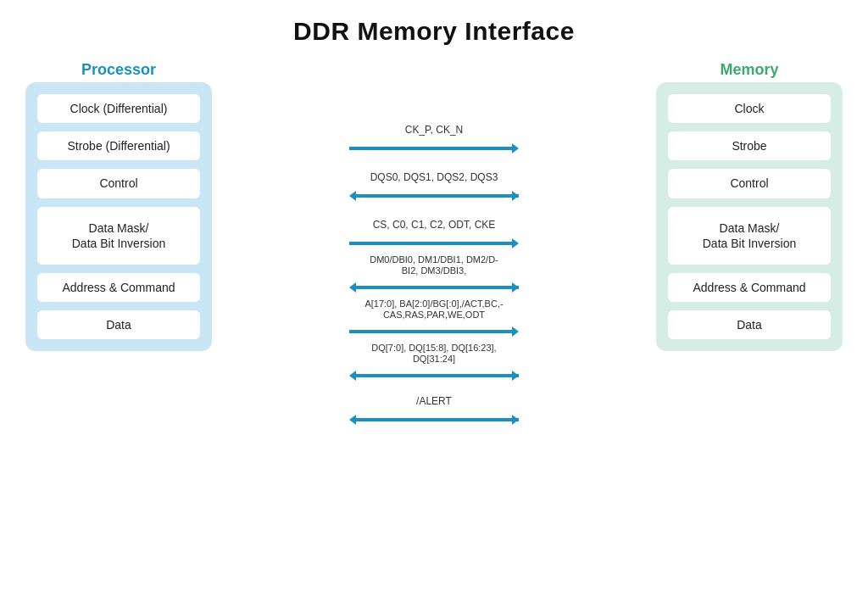 The height and width of the screenshot is (608, 868). What do you see at coordinates (434, 220) in the screenshot?
I see `arrow-label-2: CS, C0, C1, C2, ODT, CKE` at bounding box center [434, 220].